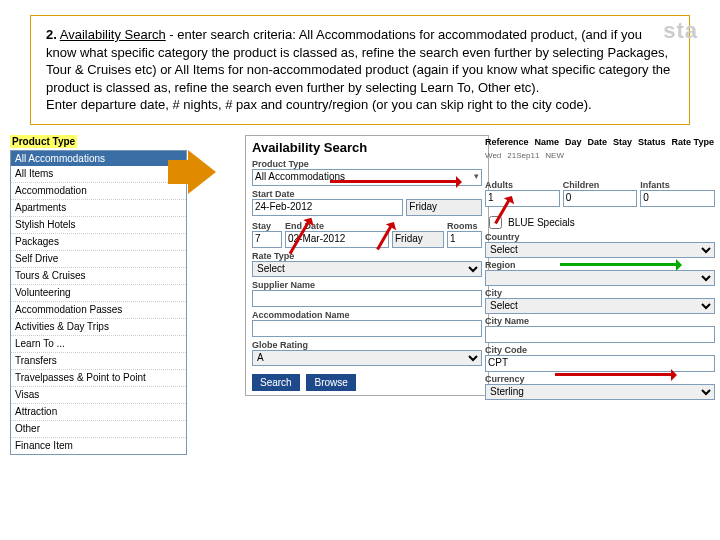 Image resolution: width=720 pixels, height=540 pixels. I want to click on infants-label: Infants, so click(678, 185).